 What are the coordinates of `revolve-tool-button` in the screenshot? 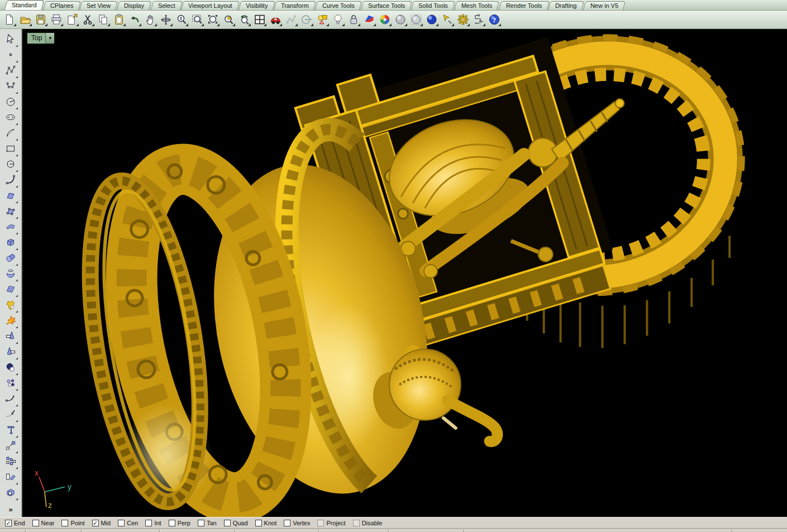 It's located at (11, 275).